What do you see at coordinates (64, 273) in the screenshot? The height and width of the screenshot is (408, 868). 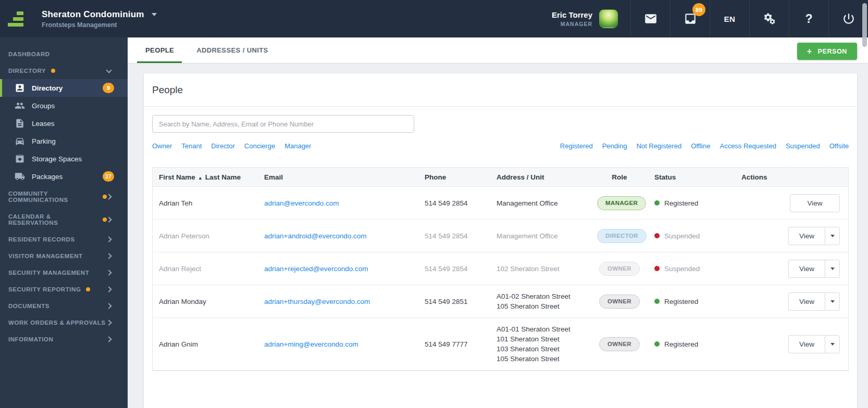 I see `sidebar-item: SECURITY MANAGEMENT` at bounding box center [64, 273].